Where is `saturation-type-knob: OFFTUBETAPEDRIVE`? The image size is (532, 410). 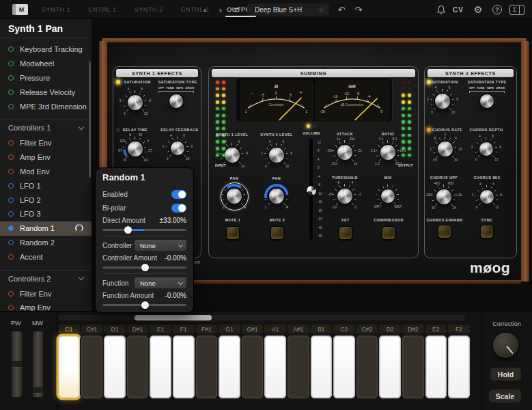
saturation-type-knob: OFFTUBETAPEDRIVE is located at coordinates (176, 101).